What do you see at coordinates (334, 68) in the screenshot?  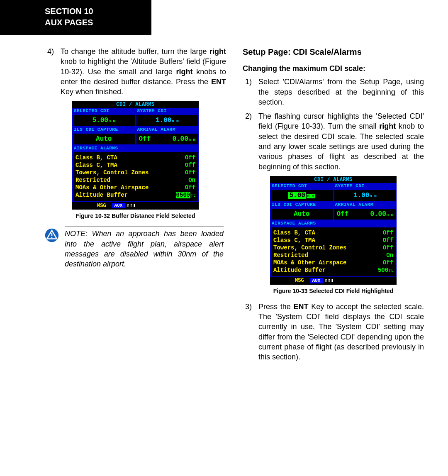 I see `subheading: Changing the maximum CDI scale:` at bounding box center [334, 68].